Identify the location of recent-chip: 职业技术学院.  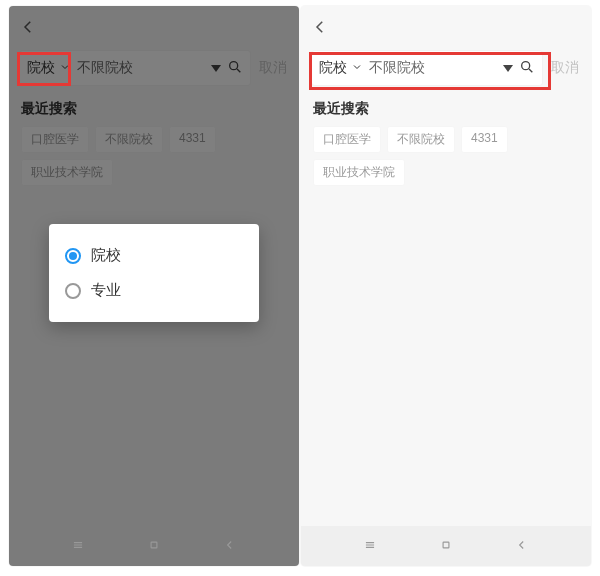
(359, 172).